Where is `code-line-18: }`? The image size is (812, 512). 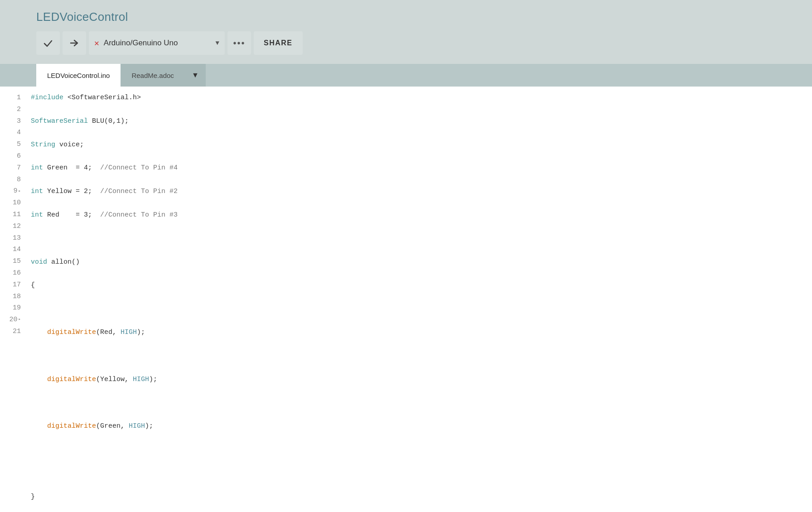 code-line-18: } is located at coordinates (421, 497).